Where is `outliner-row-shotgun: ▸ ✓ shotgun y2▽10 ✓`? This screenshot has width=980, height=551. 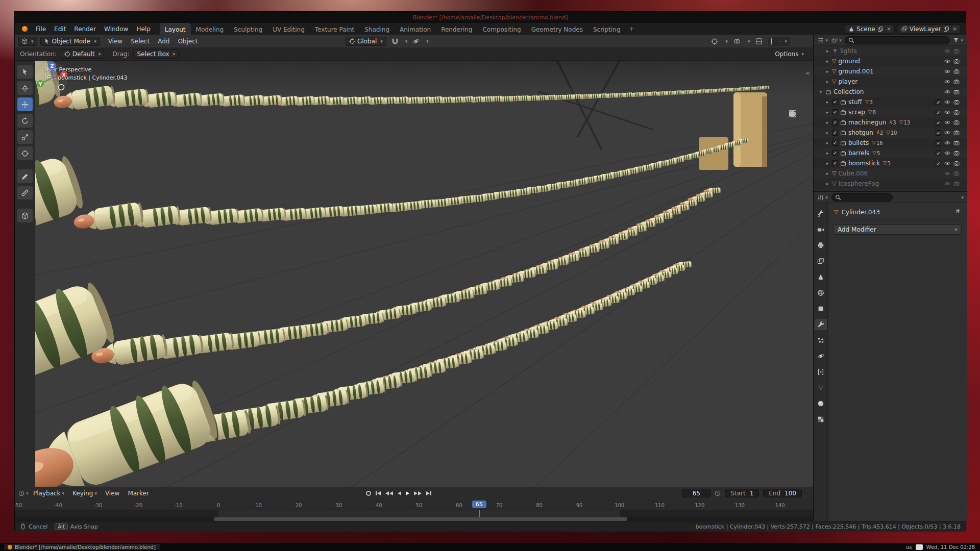
outliner-row-shotgun: ▸ ✓ shotgun y2▽10 ✓ is located at coordinates (890, 133).